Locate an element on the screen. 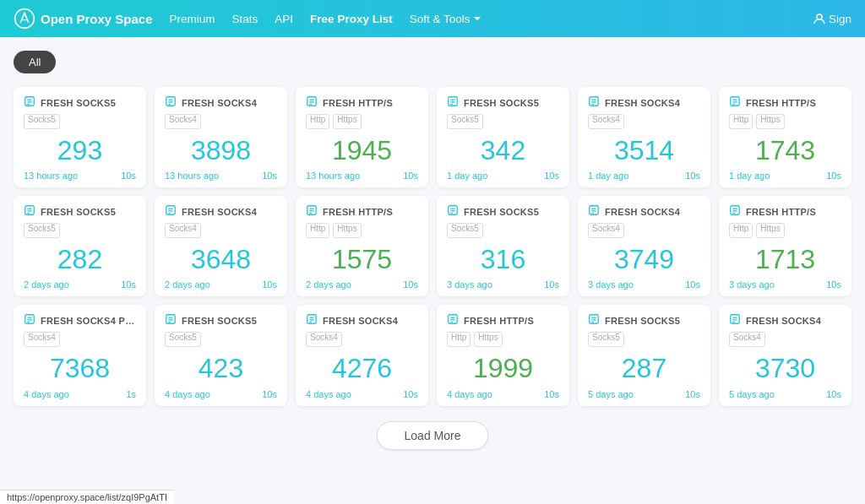 The height and width of the screenshot is (504, 865). card-count: 7368 is located at coordinates (79, 370).